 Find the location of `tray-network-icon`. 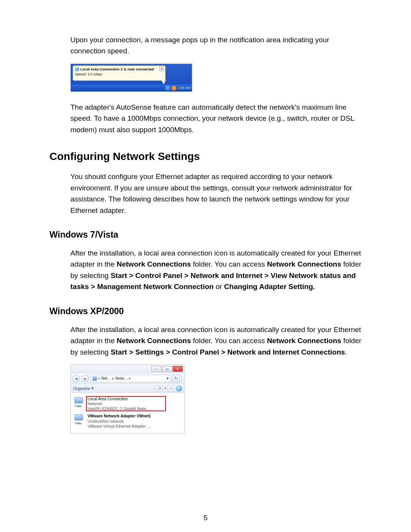

tray-network-icon is located at coordinates (168, 88).